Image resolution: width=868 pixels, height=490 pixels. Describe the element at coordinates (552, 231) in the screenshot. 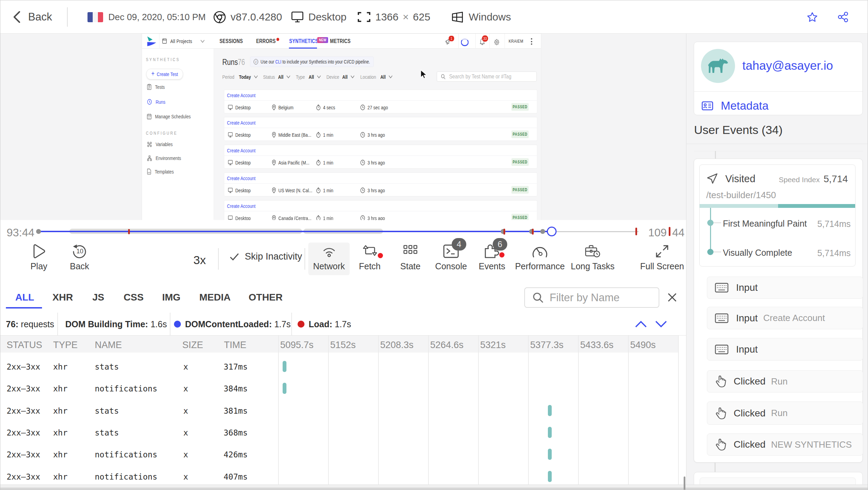

I see `timeline-playhead` at that location.